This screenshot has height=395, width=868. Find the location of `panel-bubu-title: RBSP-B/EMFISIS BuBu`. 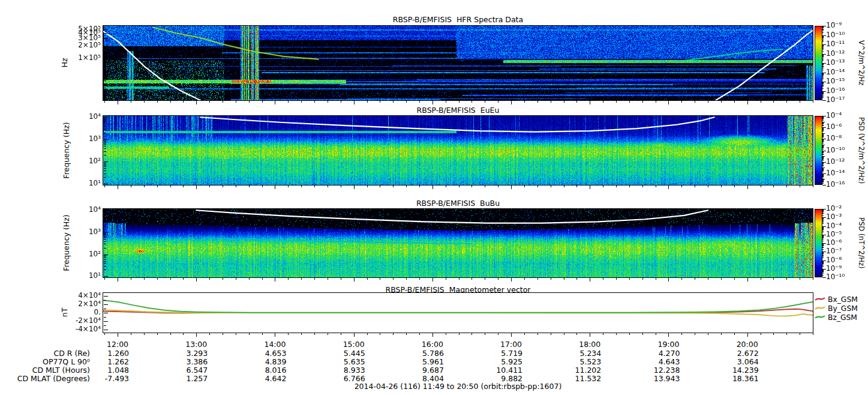

panel-bubu-title: RBSP-B/EMFISIS BuBu is located at coordinates (458, 203).